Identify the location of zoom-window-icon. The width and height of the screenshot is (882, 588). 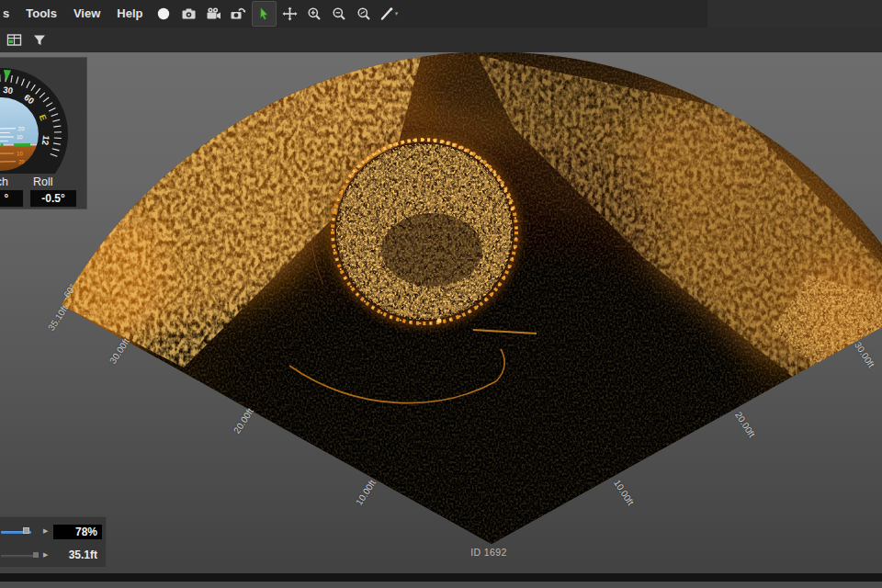
(364, 14).